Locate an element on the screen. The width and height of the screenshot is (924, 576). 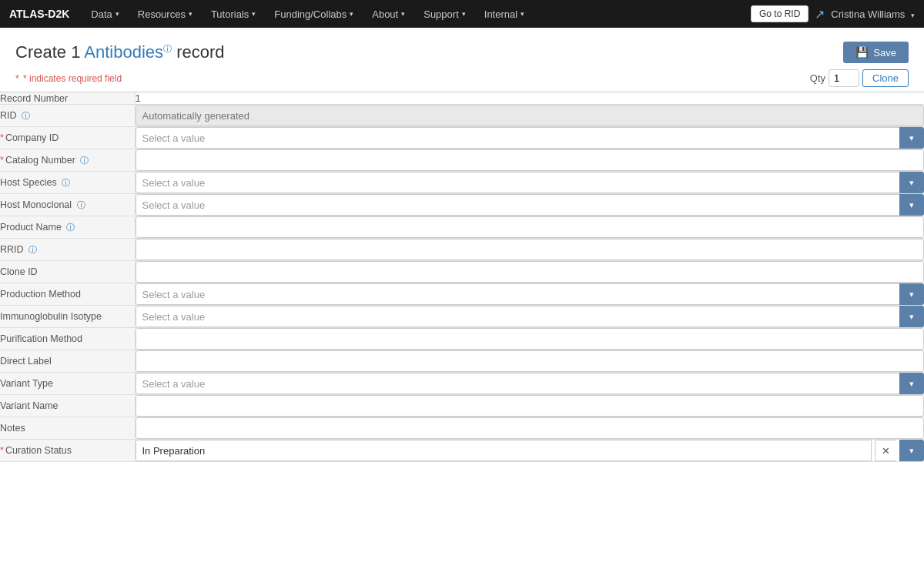
clone-button: Clone is located at coordinates (886, 79).